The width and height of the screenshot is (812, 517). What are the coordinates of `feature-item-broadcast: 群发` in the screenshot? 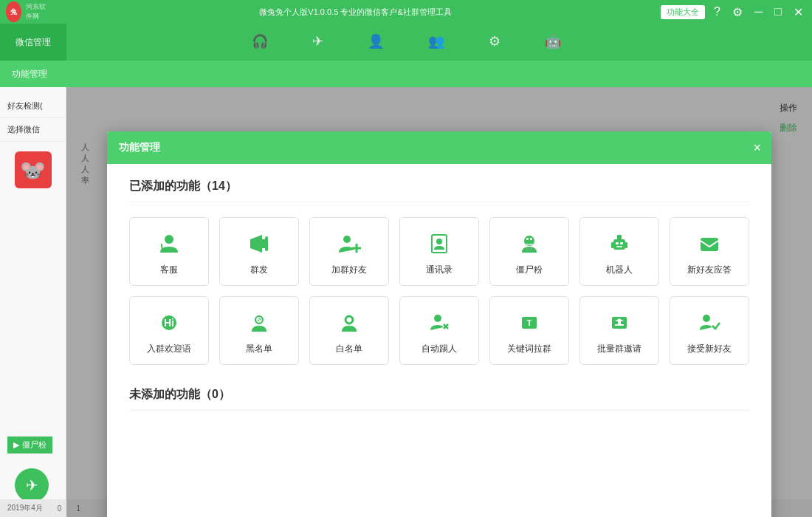 It's located at (259, 251).